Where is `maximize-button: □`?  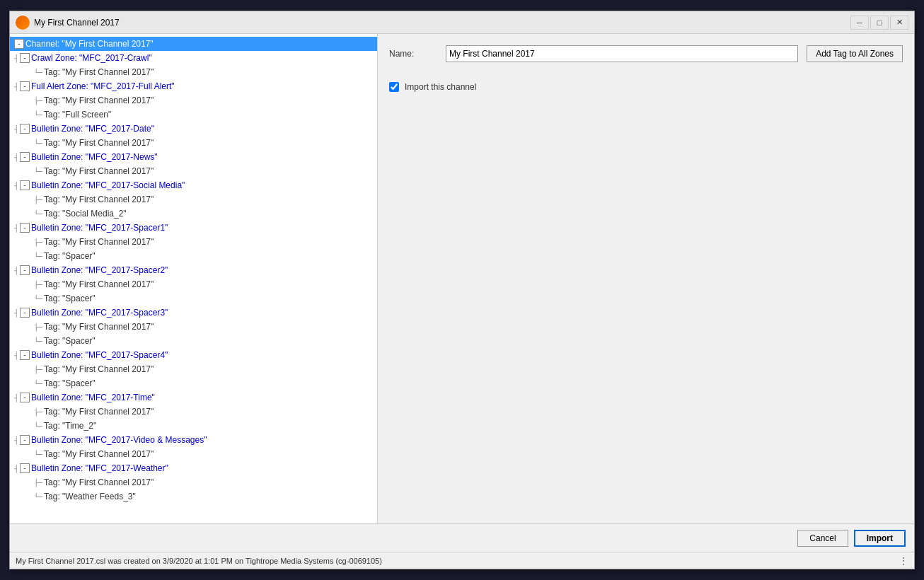 maximize-button: □ is located at coordinates (879, 23).